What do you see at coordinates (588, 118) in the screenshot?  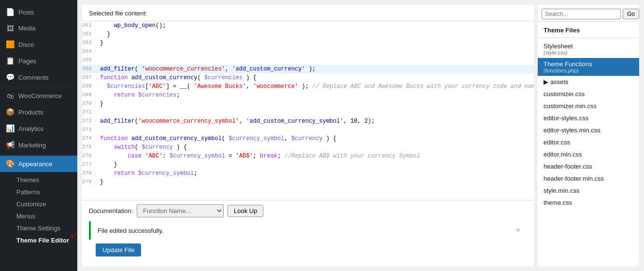 I see `theme-file-item: editor-styles.css` at bounding box center [588, 118].